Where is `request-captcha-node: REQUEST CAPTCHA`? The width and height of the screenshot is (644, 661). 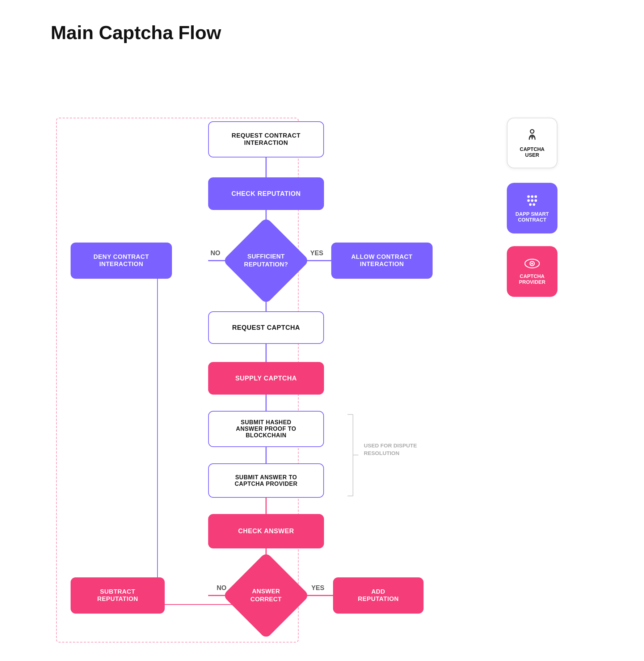 request-captcha-node: REQUEST CAPTCHA is located at coordinates (266, 328).